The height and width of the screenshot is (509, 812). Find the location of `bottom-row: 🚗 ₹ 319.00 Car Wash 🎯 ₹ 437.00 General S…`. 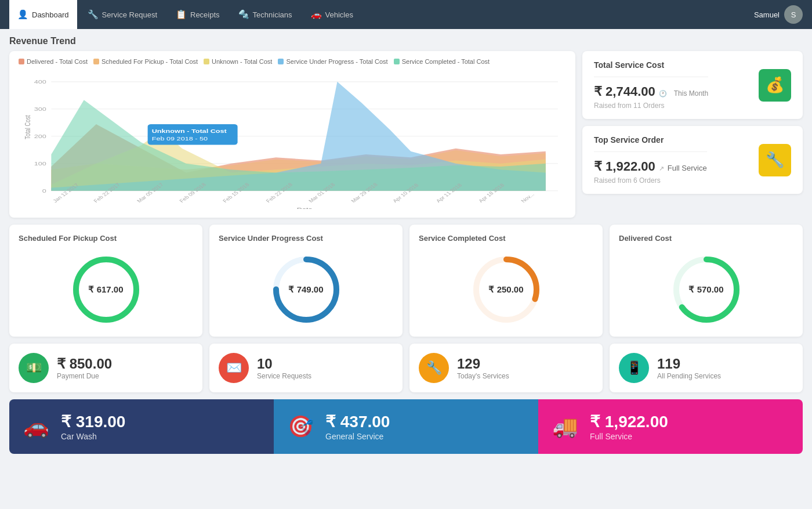

bottom-row: 🚗 ₹ 319.00 Car Wash 🎯 ₹ 437.00 General S… is located at coordinates (406, 427).